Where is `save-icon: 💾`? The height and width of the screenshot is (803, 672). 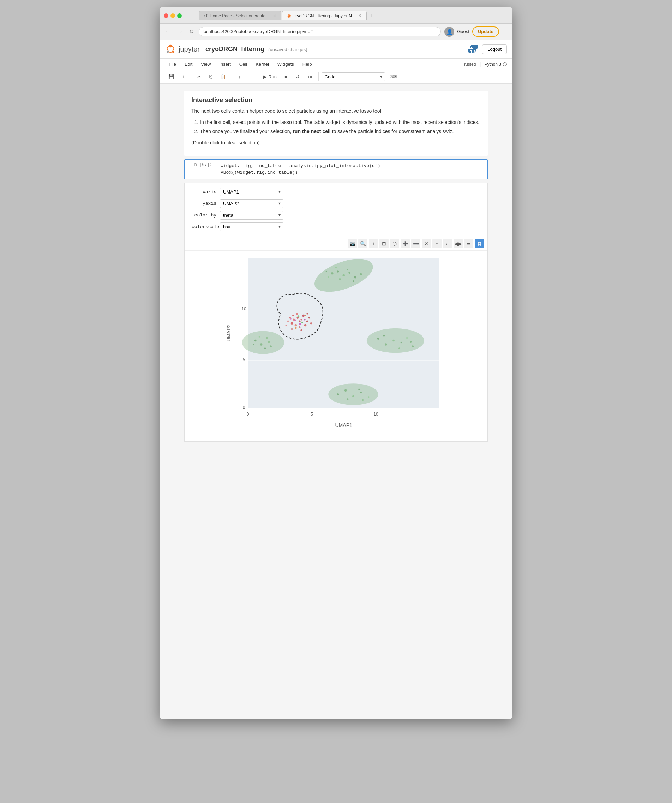 save-icon: 💾 is located at coordinates (171, 76).